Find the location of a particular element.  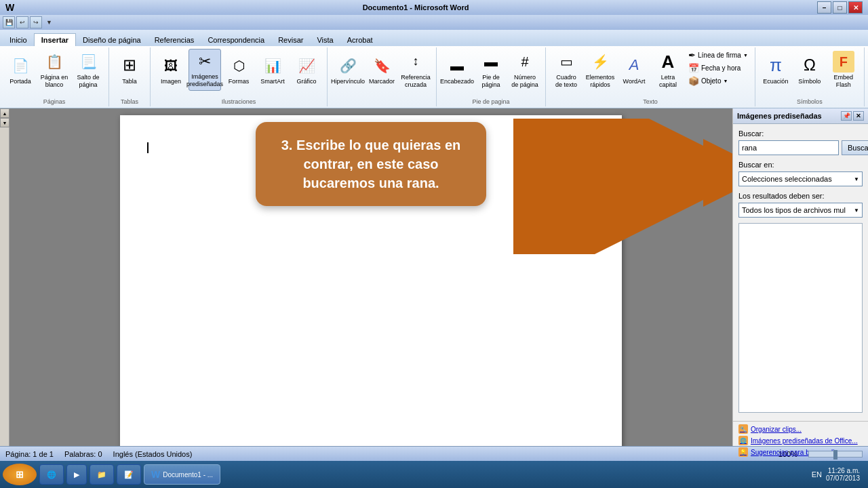

grafico-button: 📈 Gráfico is located at coordinates (307, 70).